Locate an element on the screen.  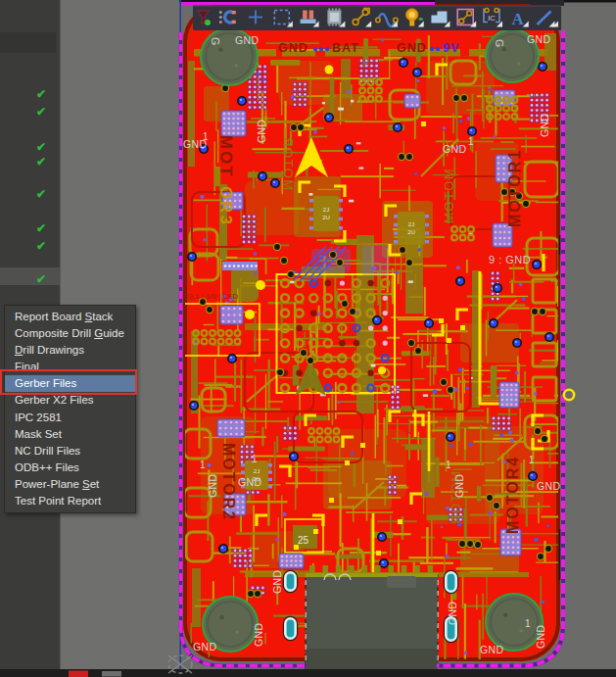
svg-text: OR3 is located at coordinates (226, 206).